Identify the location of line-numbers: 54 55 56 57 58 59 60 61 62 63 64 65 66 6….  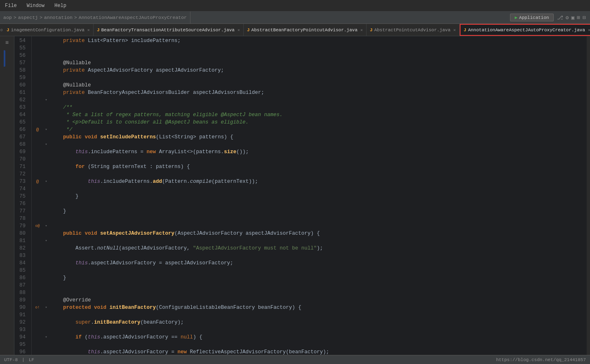
(23, 196).